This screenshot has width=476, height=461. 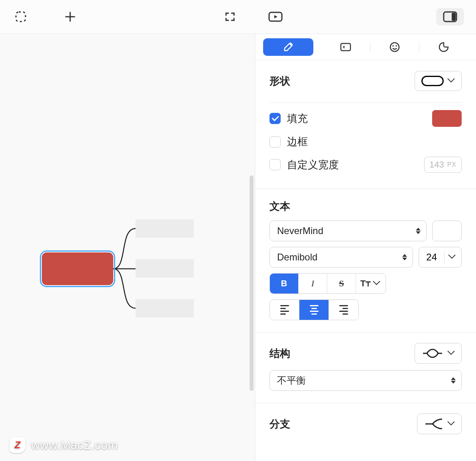 What do you see at coordinates (18, 445) in the screenshot?
I see `watermark-badge: Z` at bounding box center [18, 445].